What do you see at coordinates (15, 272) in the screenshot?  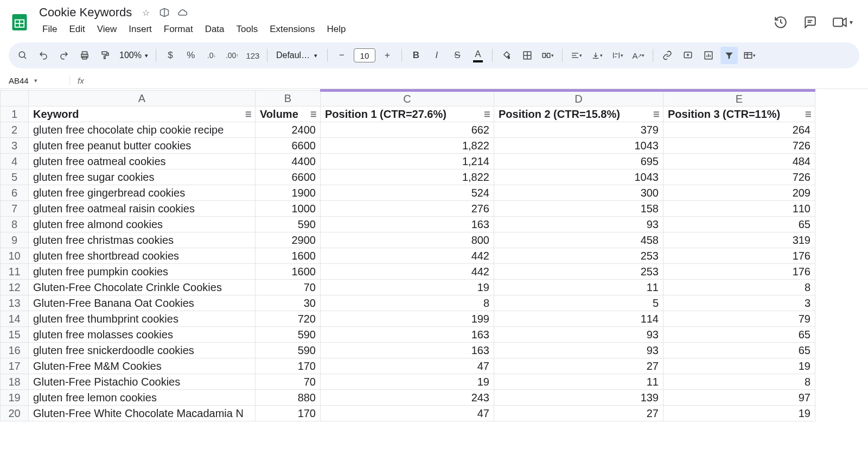 I see `row-header: 11` at bounding box center [15, 272].